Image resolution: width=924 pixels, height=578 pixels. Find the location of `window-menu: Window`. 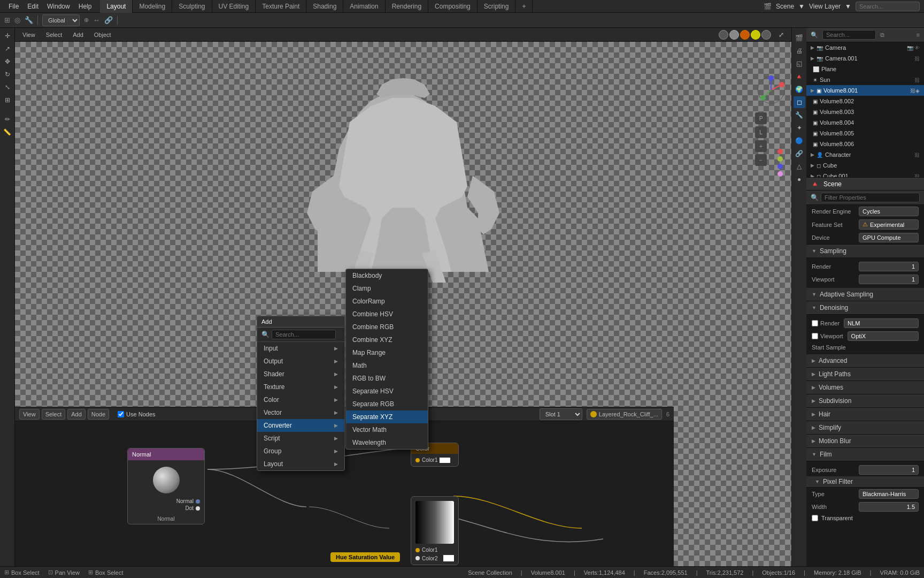

window-menu: Window is located at coordinates (59, 6).